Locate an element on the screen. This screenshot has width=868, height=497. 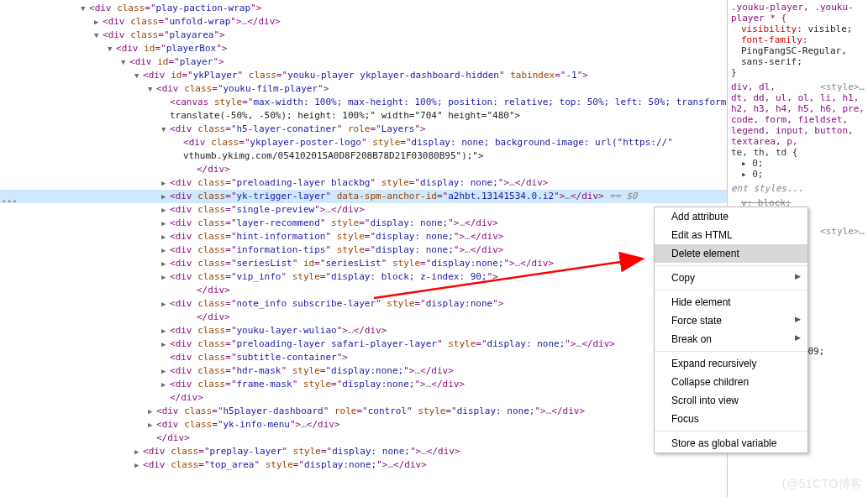
menu-item-scroll-into-view: Scroll into view is located at coordinates (731, 400).